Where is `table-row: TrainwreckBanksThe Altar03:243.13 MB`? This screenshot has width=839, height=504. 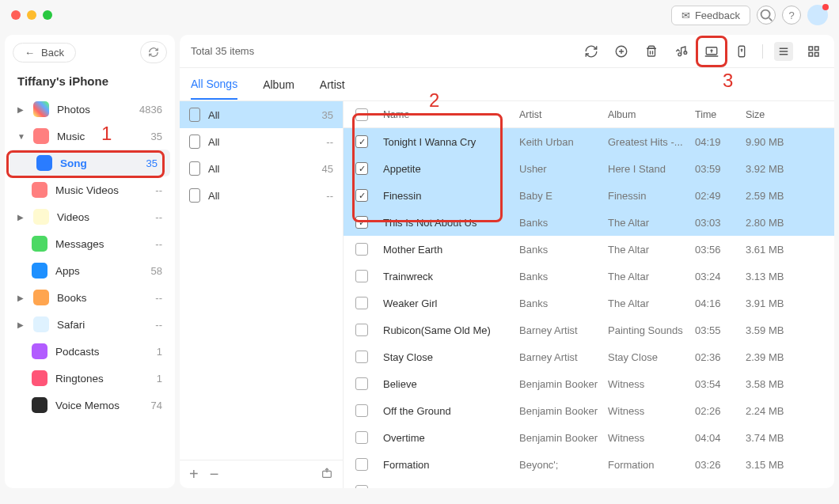 table-row: TrainwreckBanksThe Altar03:243.13 MB is located at coordinates (589, 276).